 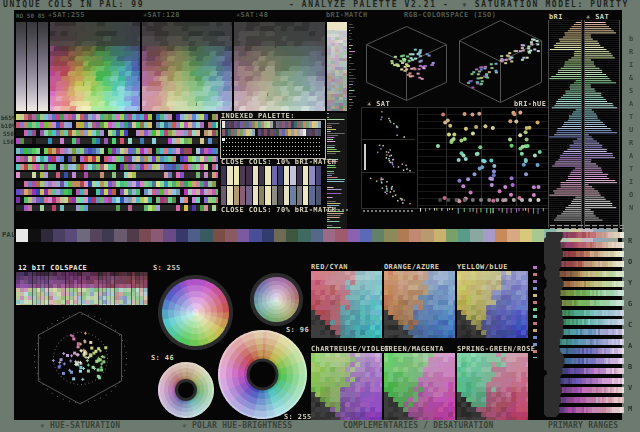 What do you see at coordinates (8, 118) in the screenshot?
I see `row-label-b65: b65%` at bounding box center [8, 118].